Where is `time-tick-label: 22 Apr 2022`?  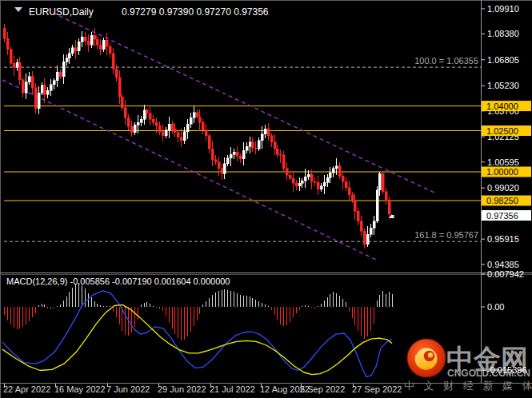 time-tick-label: 22 Apr 2022 is located at coordinates (27, 389).